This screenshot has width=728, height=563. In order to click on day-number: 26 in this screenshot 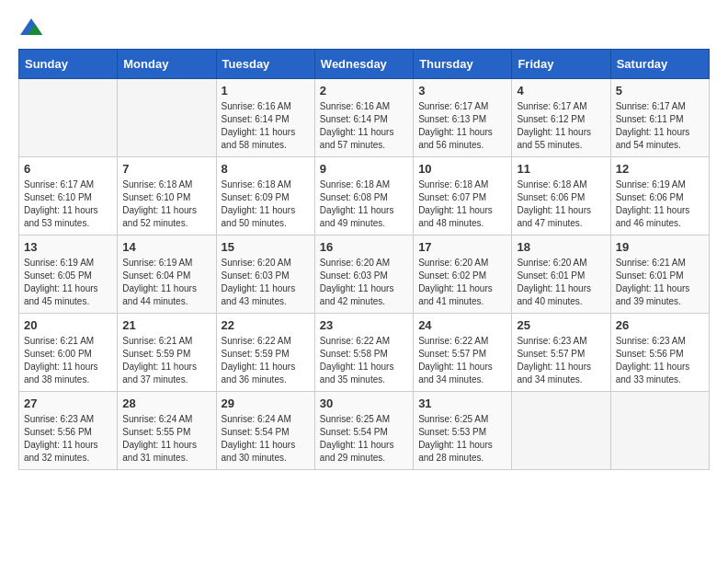, I will do `click(660, 326)`.